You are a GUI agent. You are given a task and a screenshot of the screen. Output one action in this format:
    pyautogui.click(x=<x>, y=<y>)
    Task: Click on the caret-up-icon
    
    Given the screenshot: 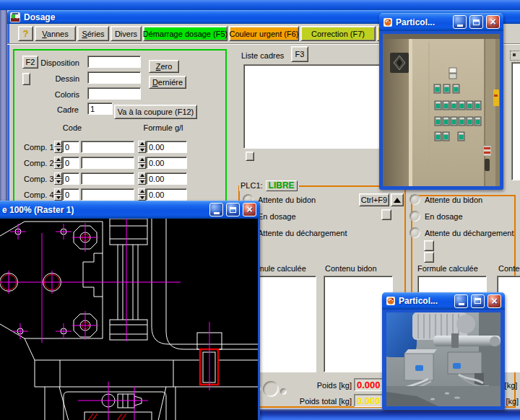 What is the action you would take?
    pyautogui.click(x=397, y=201)
    